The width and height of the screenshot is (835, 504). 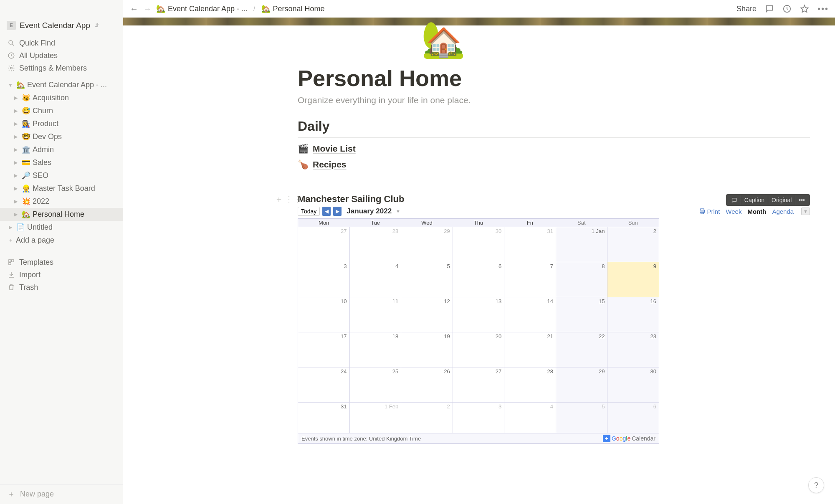 What do you see at coordinates (554, 100) in the screenshot?
I see `page-subtitle: Organize everything in your life in one …` at bounding box center [554, 100].